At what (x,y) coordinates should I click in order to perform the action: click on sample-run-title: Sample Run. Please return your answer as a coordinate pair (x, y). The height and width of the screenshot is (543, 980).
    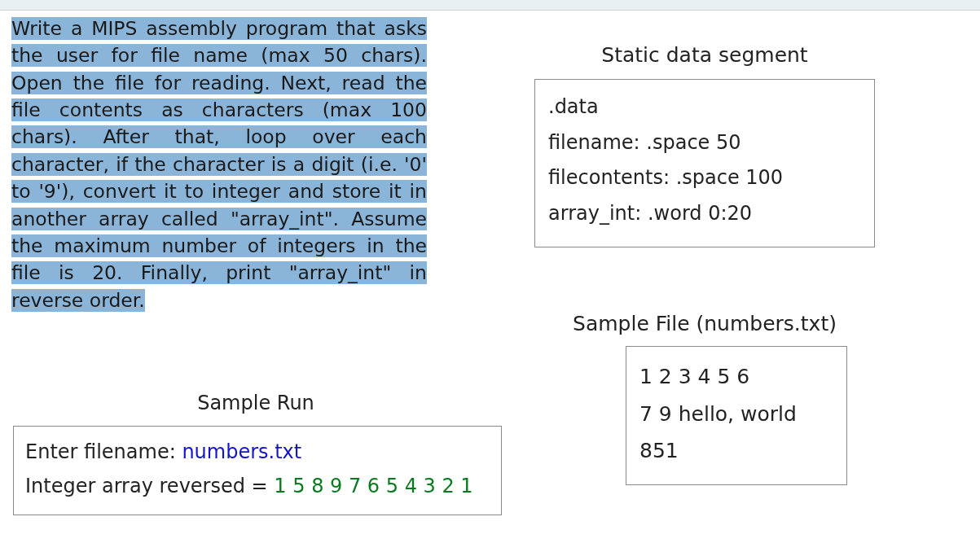
    Looking at the image, I should click on (256, 403).